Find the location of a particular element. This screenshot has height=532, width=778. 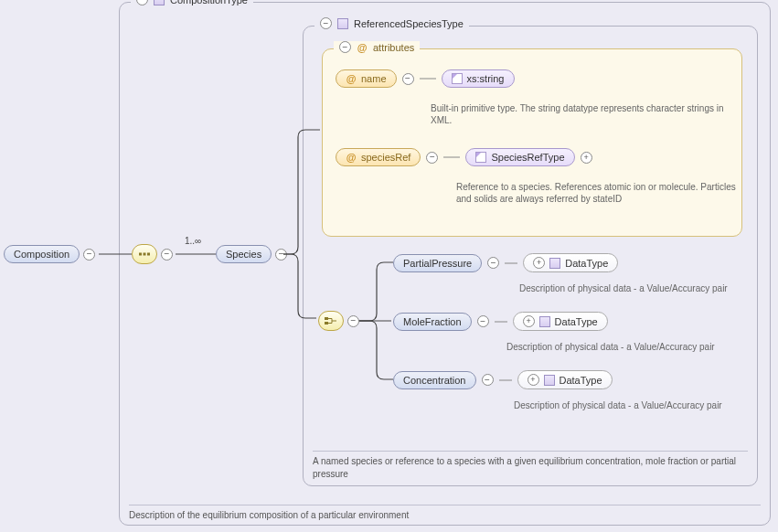

partialpressure-desc: Description of physical data - a Value/A… is located at coordinates (623, 289).